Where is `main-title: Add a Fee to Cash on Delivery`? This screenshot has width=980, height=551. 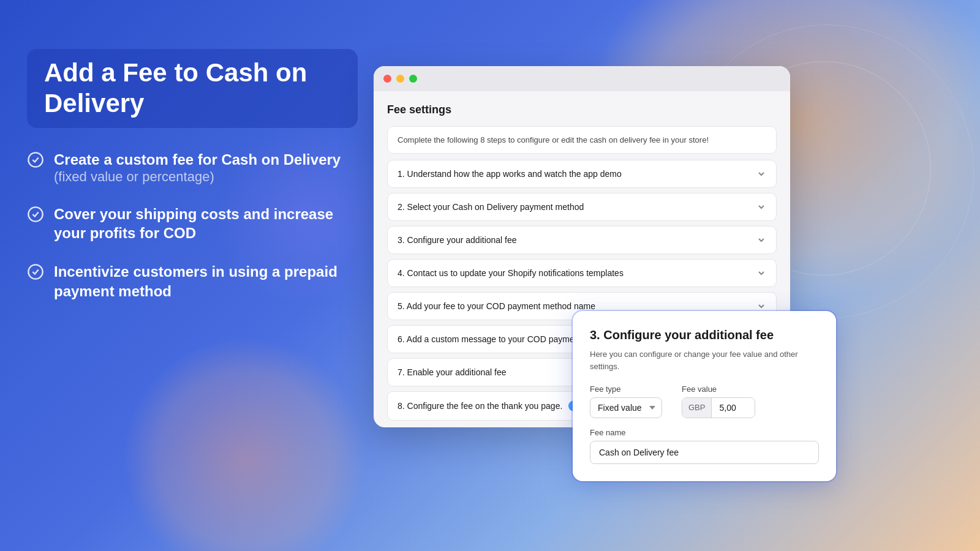 main-title: Add a Fee to Cash on Delivery is located at coordinates (192, 88).